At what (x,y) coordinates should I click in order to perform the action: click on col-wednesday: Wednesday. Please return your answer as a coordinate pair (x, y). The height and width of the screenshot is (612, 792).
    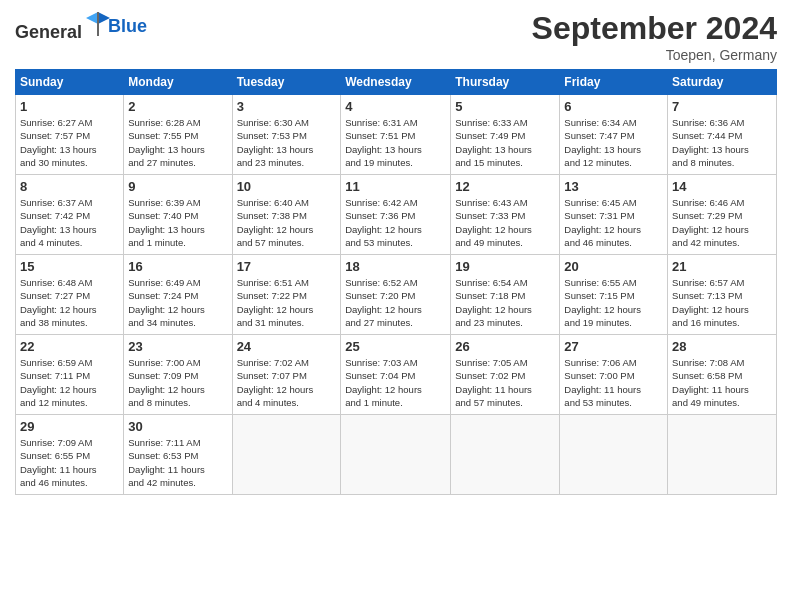
    Looking at the image, I should click on (396, 82).